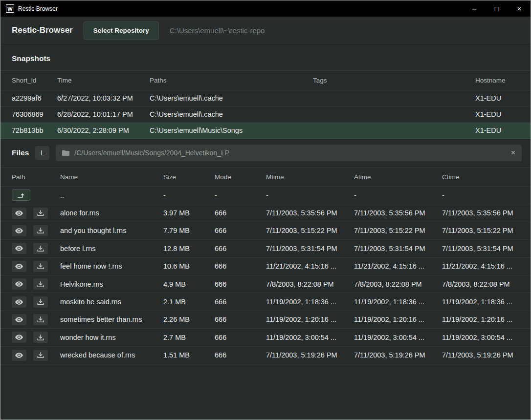  I want to click on file-size: 10.6 MB, so click(189, 266).